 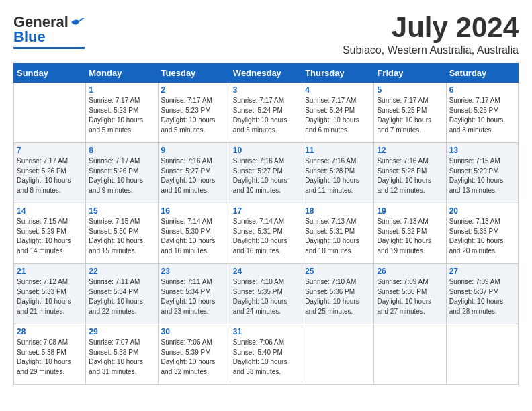 What do you see at coordinates (410, 173) in the screenshot?
I see `calendar-day-cell: 12Sunrise: 7:16 AM Sunset: 5:28 PM Dayli…` at bounding box center [410, 173].